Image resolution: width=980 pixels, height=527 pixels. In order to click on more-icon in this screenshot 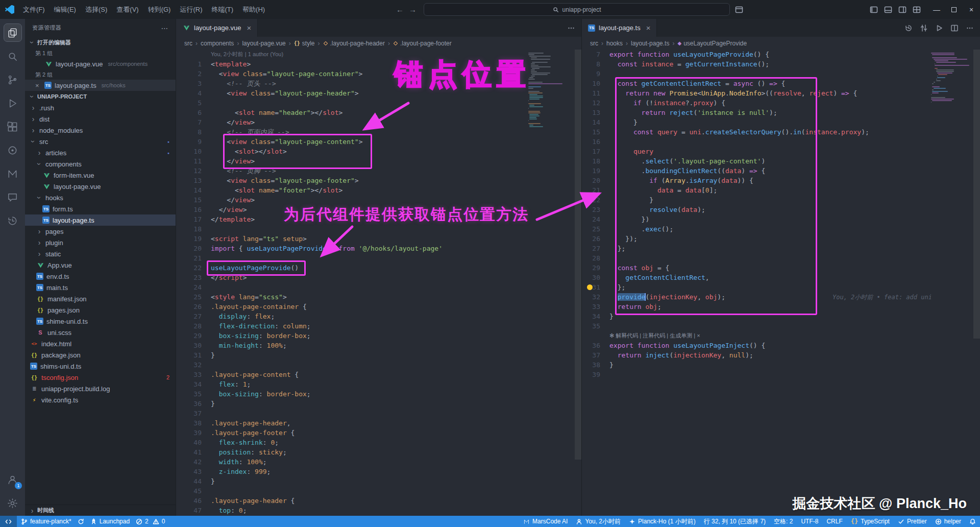, I will do `click(970, 28)`.